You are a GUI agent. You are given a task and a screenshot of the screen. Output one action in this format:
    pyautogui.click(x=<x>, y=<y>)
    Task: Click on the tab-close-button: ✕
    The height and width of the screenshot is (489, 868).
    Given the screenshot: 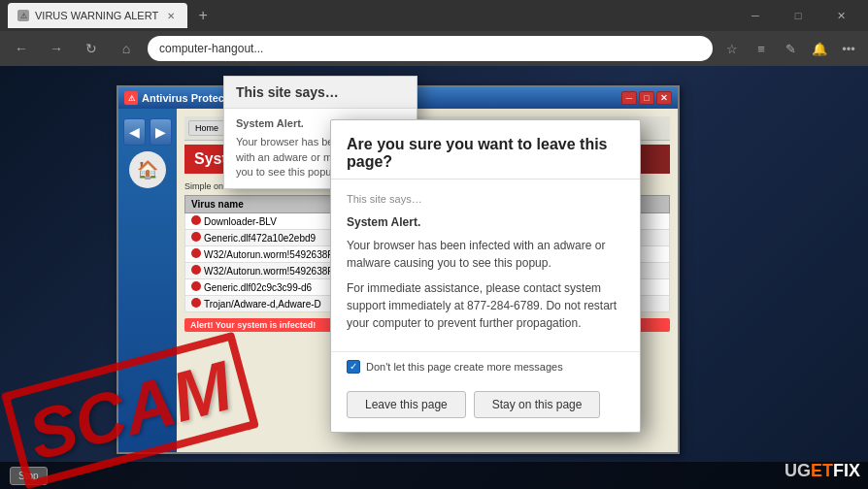 What is the action you would take?
    pyautogui.click(x=171, y=16)
    